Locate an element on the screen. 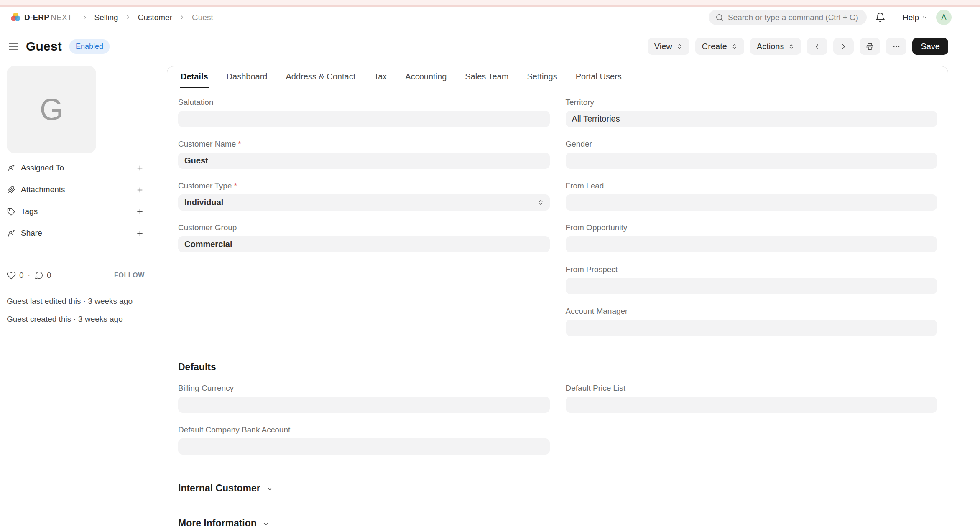 The height and width of the screenshot is (529, 980). heart-icon is located at coordinates (11, 275).